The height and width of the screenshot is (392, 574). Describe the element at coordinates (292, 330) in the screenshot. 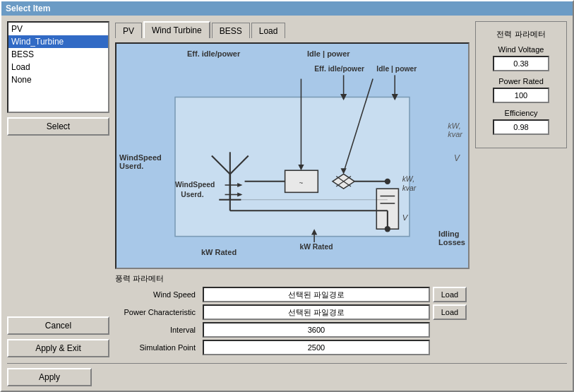

I see `interval-row: Interval` at that location.